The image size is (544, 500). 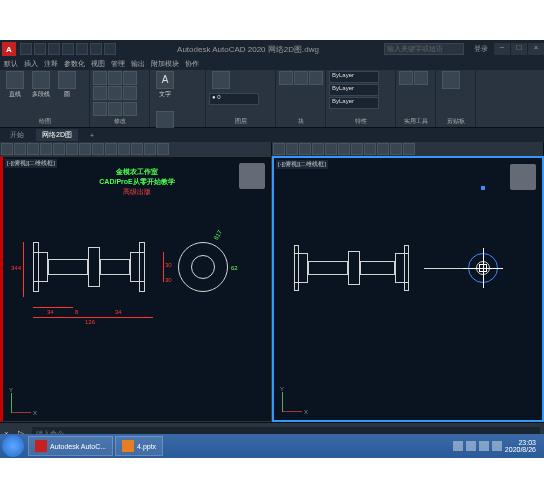 I want to click on tab-start: 开始, so click(x=17, y=135).